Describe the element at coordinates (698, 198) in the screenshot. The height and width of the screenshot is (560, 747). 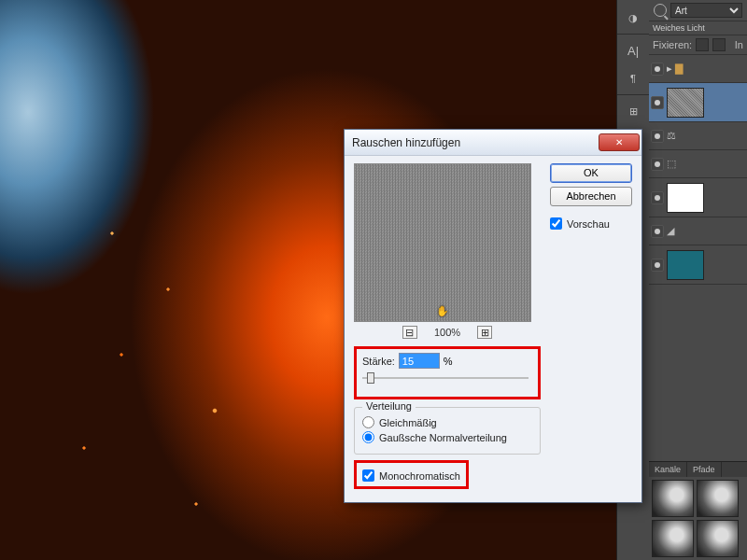
I see `layer-mask-row` at that location.